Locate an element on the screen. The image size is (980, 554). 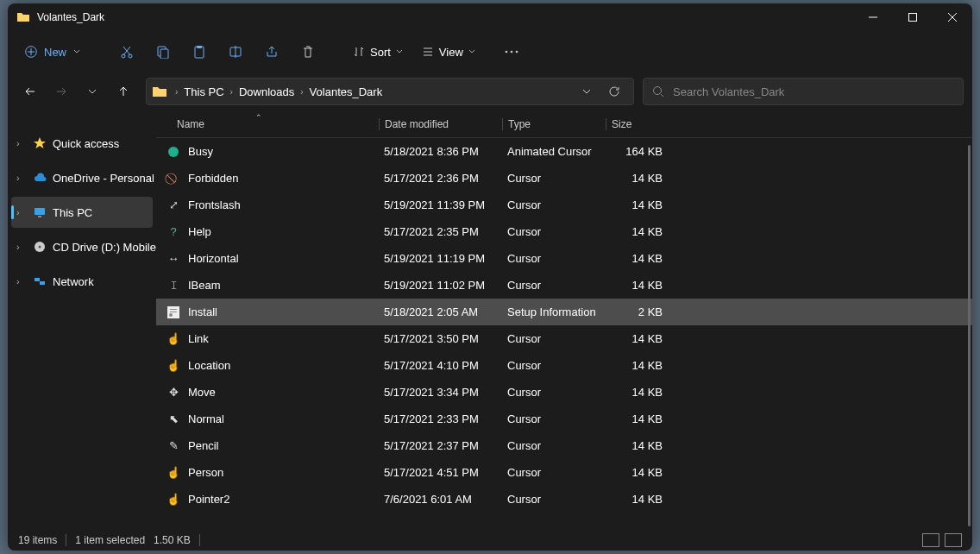
file-name: Help is located at coordinates (200, 231).